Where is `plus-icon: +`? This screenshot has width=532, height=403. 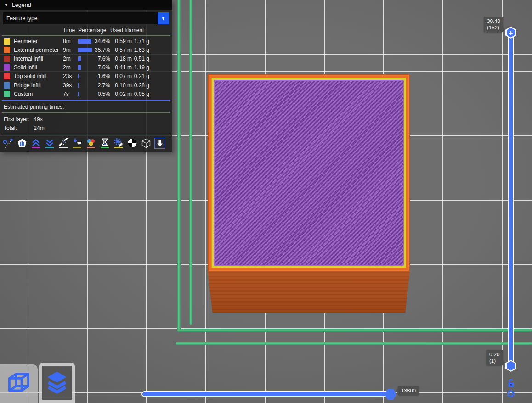 plus-icon: + is located at coordinates (511, 33).